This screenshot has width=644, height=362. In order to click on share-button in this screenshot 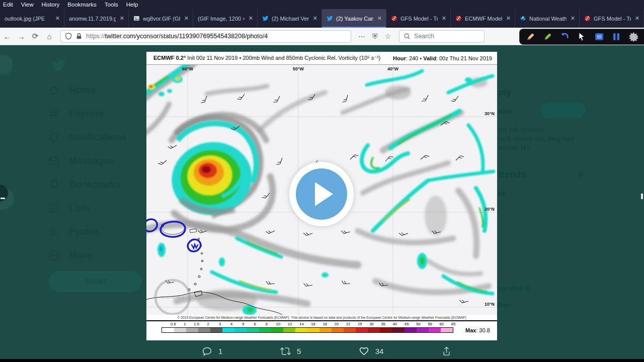, I will do `click(447, 351)`.